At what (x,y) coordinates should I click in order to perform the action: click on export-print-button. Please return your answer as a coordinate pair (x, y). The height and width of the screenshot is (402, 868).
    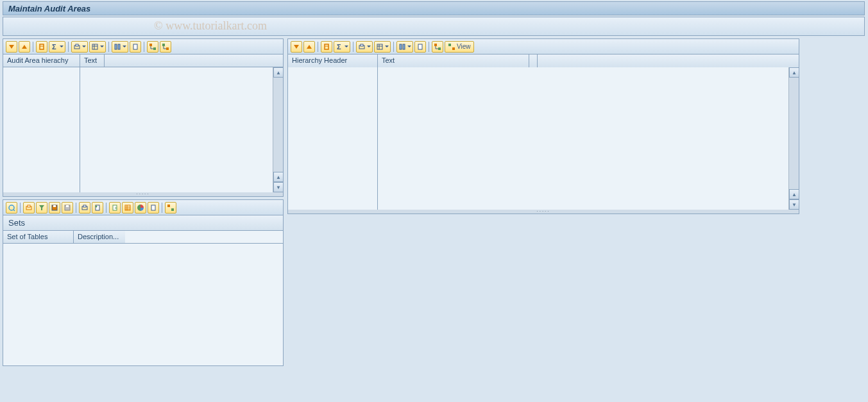
    Looking at the image, I should click on (85, 208).